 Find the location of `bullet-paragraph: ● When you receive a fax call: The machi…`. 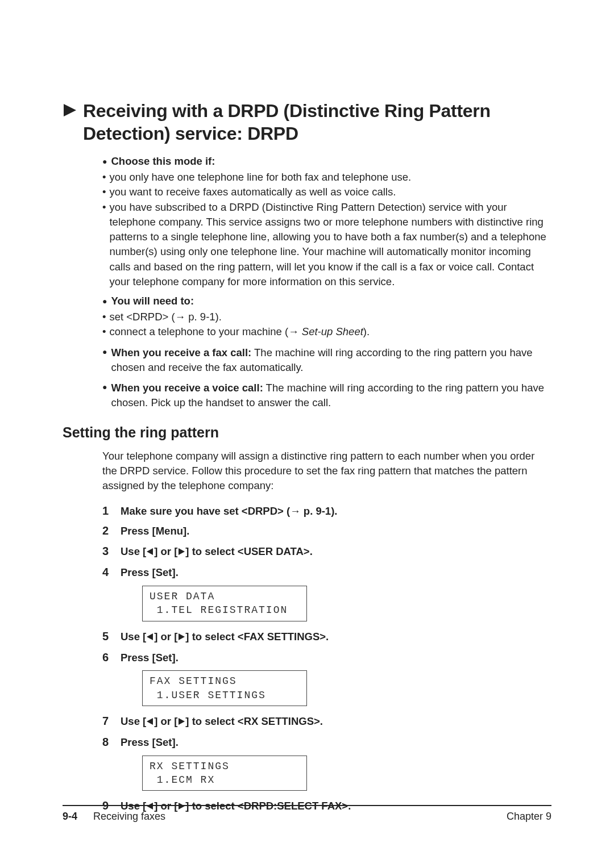

bullet-paragraph: ● When you receive a fax call: The machi… is located at coordinates (327, 360).